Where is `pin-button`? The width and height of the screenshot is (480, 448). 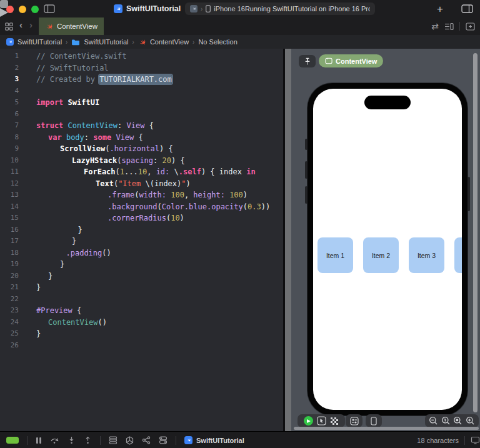
pin-button is located at coordinates (308, 61).